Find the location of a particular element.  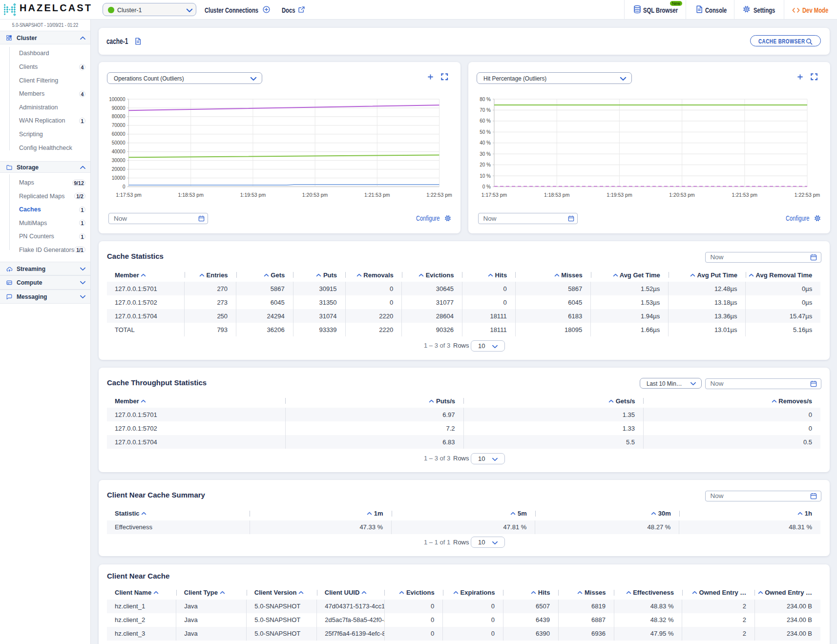

svg-text: 70 % is located at coordinates (485, 110).